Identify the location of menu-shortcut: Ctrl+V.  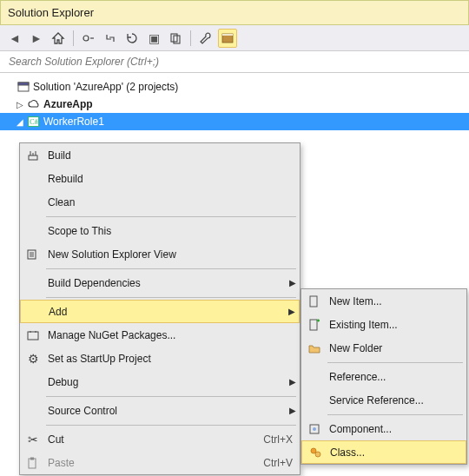
(278, 463).